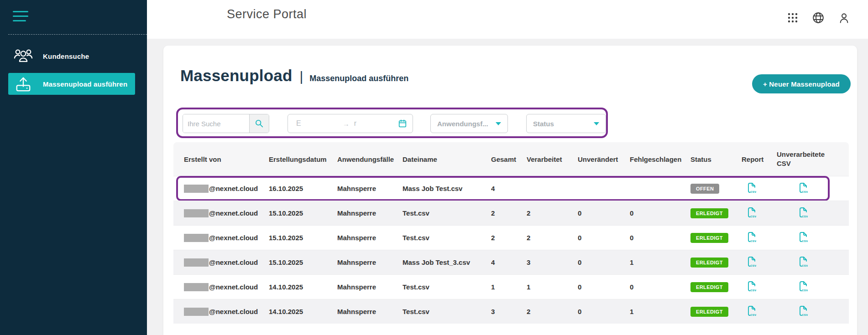 This screenshot has width=868, height=335. I want to click on total-value: 3, so click(509, 312).